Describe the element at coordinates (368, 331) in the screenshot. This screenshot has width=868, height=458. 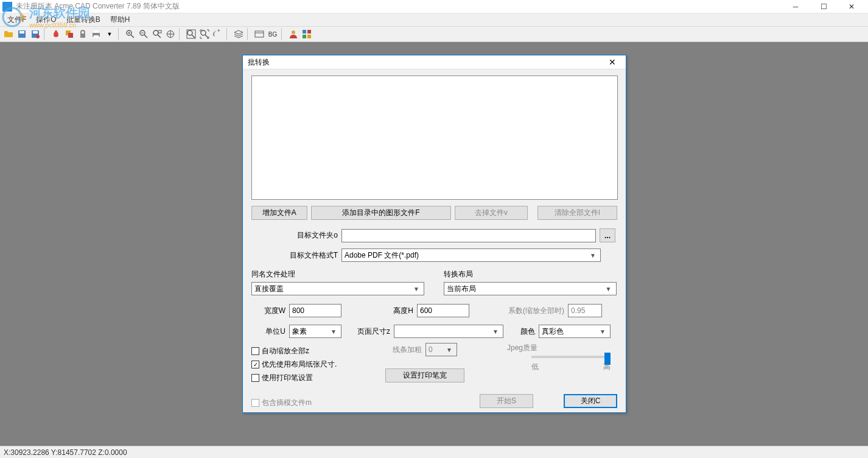
I see `page-size-label: 页面尺寸z` at that location.